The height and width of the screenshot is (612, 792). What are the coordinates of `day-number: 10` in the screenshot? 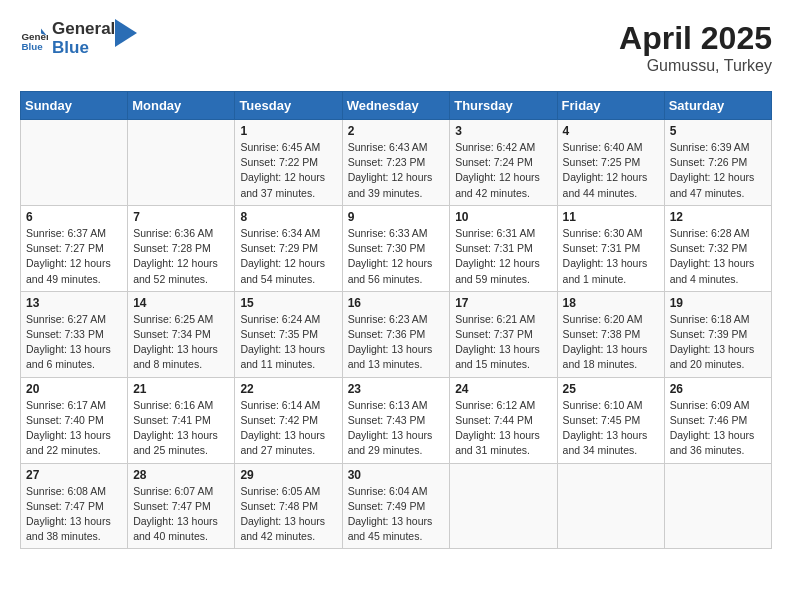 It's located at (503, 217).